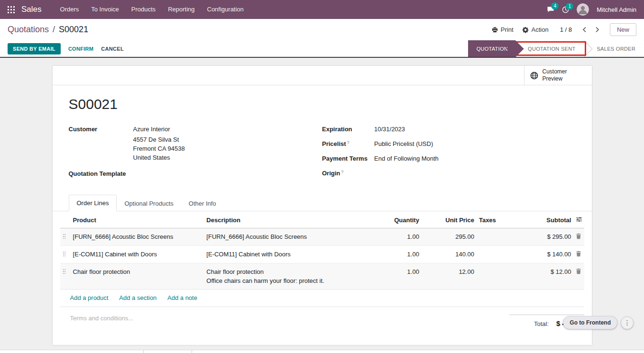 The height and width of the screenshot is (353, 644). Describe the element at coordinates (101, 144) in the screenshot. I see `customer-field-label: Customer` at that location.